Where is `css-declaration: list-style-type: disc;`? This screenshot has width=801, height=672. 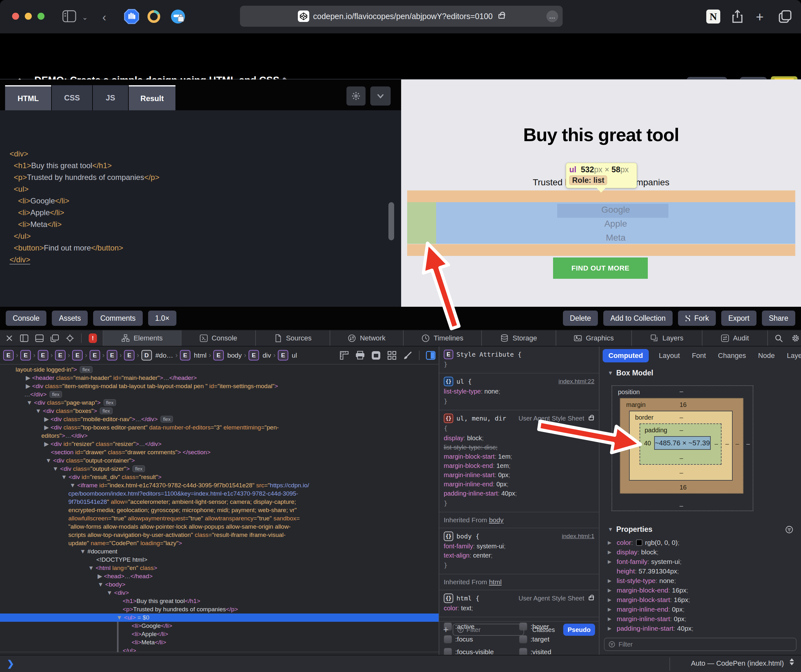
css-declaration: list-style-type: disc; is located at coordinates (519, 447).